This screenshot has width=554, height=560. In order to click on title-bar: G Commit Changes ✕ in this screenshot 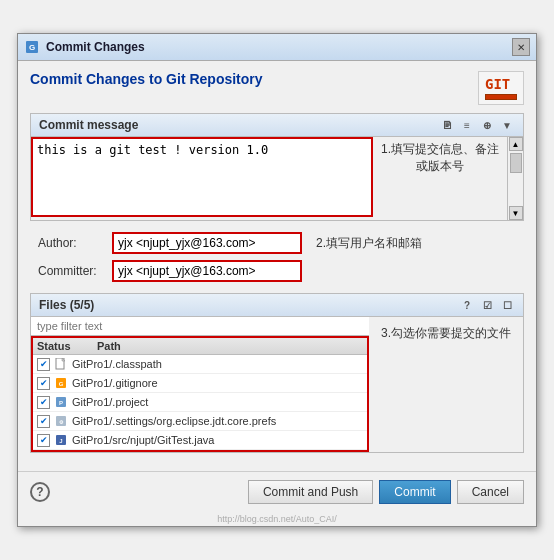, I will do `click(277, 48)`.